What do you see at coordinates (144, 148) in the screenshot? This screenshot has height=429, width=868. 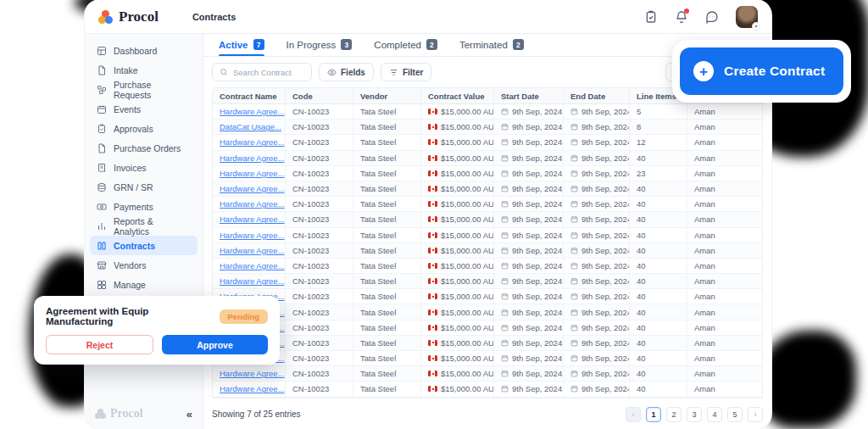 I see `sidebar-item-purchase-orders: Purchase Orders` at bounding box center [144, 148].